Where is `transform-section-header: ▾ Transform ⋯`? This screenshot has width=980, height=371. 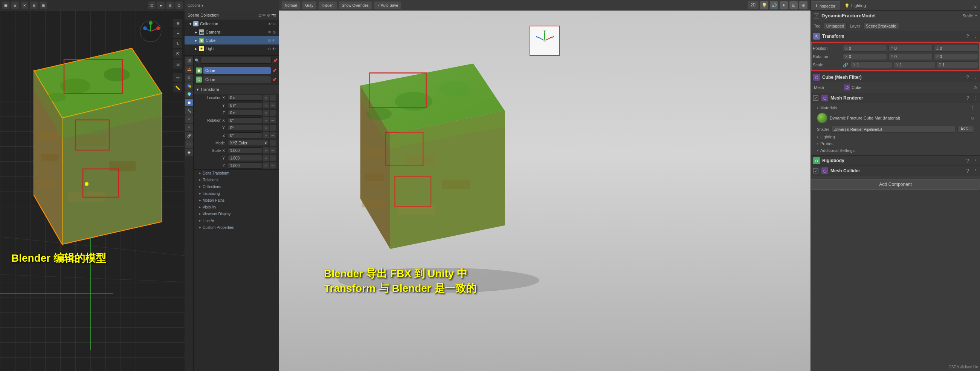
transform-section-header: ▾ Transform ⋯ is located at coordinates (236, 89).